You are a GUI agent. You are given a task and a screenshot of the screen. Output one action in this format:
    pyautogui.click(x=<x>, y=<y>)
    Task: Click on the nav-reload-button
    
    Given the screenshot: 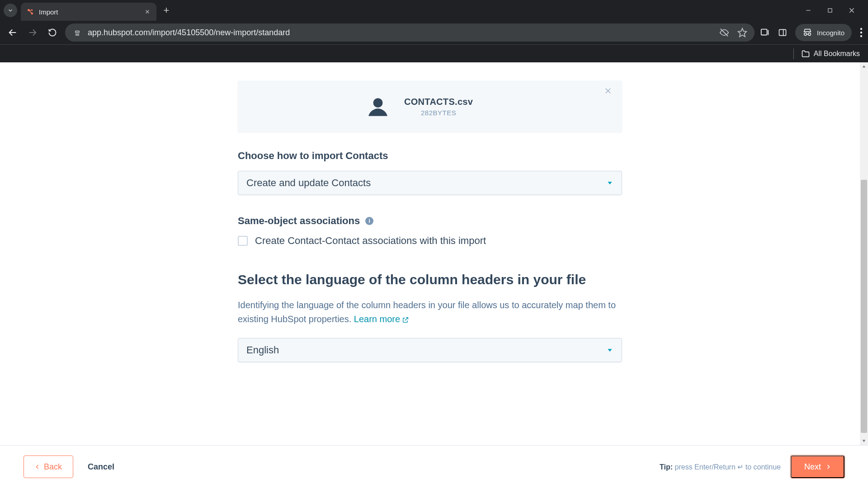 What is the action you would take?
    pyautogui.click(x=52, y=33)
    